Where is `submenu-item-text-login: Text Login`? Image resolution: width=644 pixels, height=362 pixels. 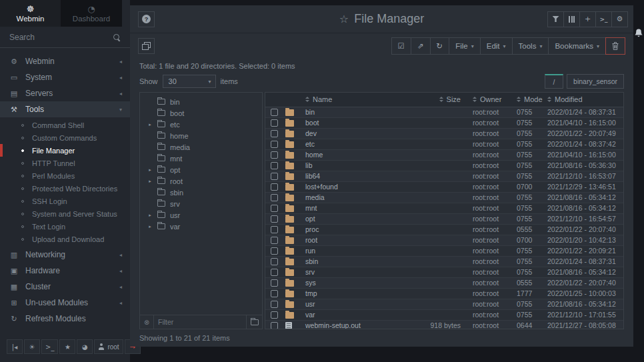 submenu-item-text-login: Text Login is located at coordinates (65, 227).